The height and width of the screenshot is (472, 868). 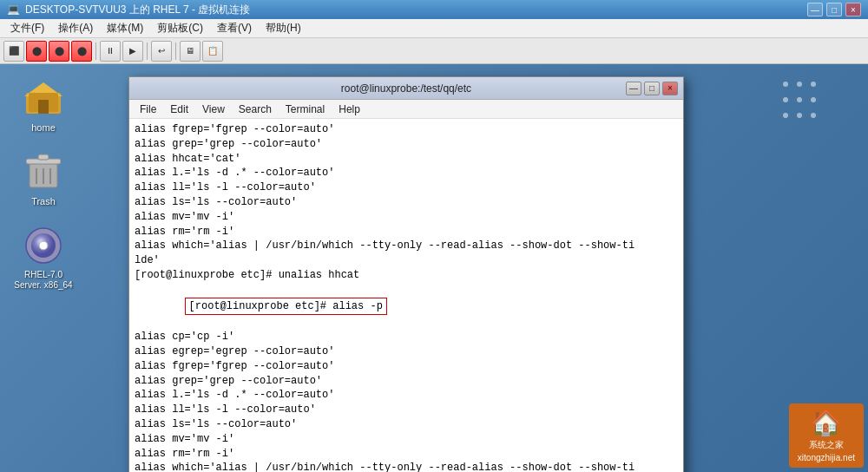 I want to click on watermark: 🏠 系统之家 xitongzhijia.net, so click(x=826, y=436).